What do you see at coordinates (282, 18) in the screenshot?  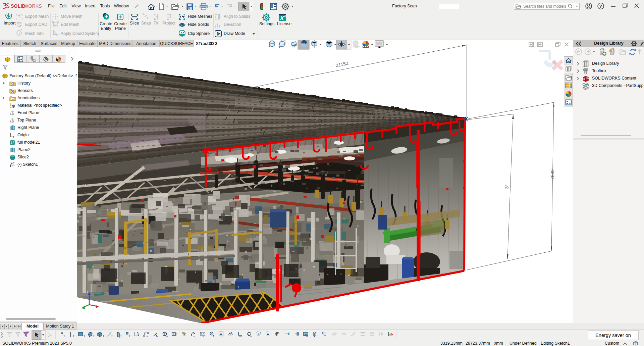 I see `svg-text: X` at bounding box center [282, 18].